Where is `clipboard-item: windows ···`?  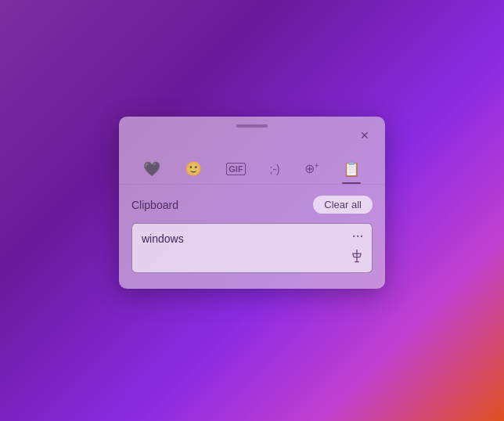
clipboard-item: windows ··· is located at coordinates (252, 248).